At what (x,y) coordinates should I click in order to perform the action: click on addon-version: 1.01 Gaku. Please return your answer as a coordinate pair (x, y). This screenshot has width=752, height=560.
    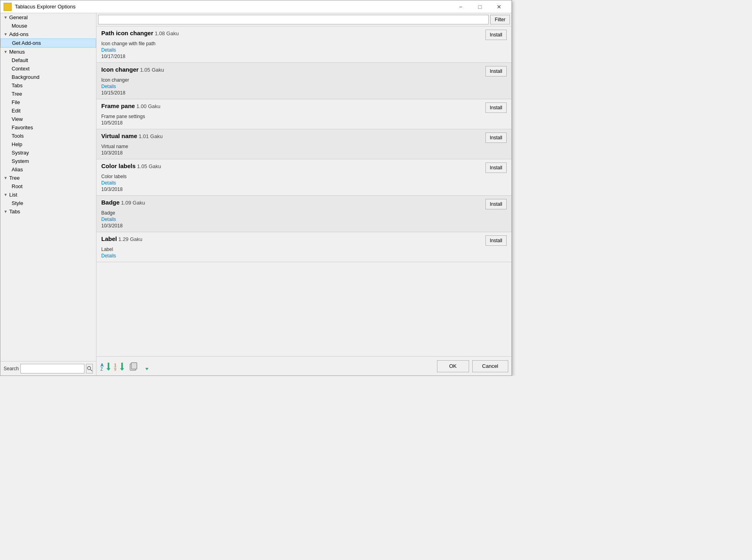
    Looking at the image, I should click on (150, 136).